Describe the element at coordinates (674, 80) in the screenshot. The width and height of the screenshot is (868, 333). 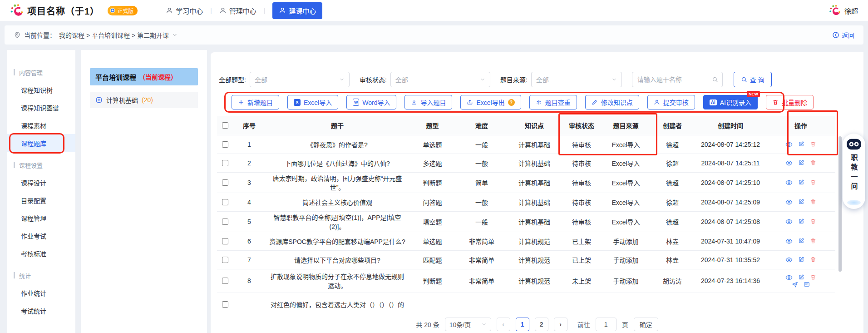
I see `stem-search-input` at that location.